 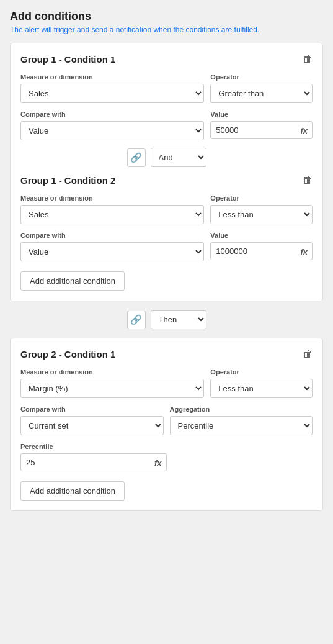 What do you see at coordinates (112, 235) in the screenshot?
I see `group1-c2-compare-label: Compare with` at bounding box center [112, 235].